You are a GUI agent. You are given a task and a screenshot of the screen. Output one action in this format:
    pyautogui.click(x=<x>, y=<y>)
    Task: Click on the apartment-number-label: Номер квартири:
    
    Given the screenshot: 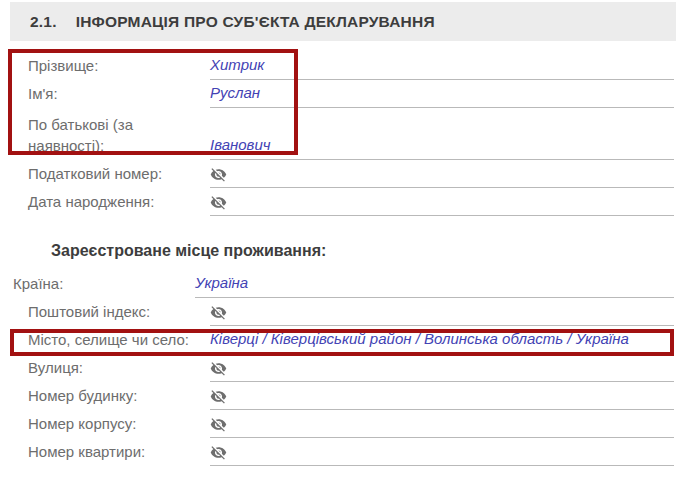 What is the action you would take?
    pyautogui.click(x=119, y=454)
    